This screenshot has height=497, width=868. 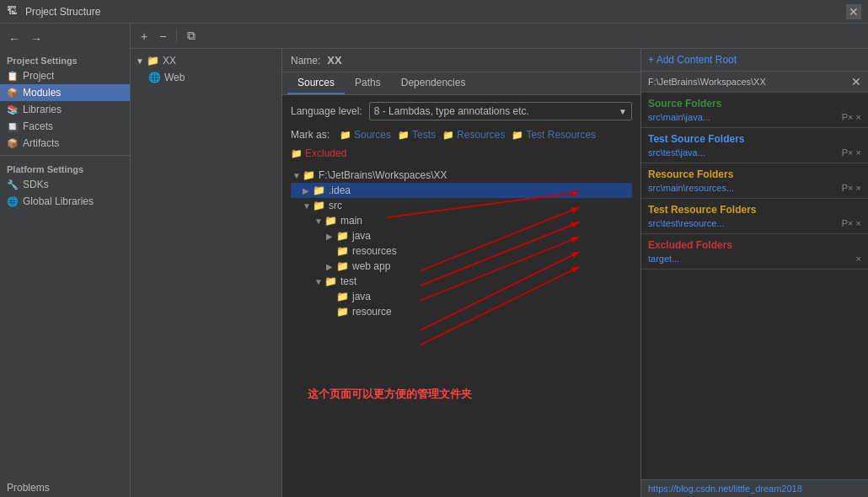 What do you see at coordinates (462, 206) in the screenshot?
I see `tree-row-src: ▼ 📁 src` at bounding box center [462, 206].